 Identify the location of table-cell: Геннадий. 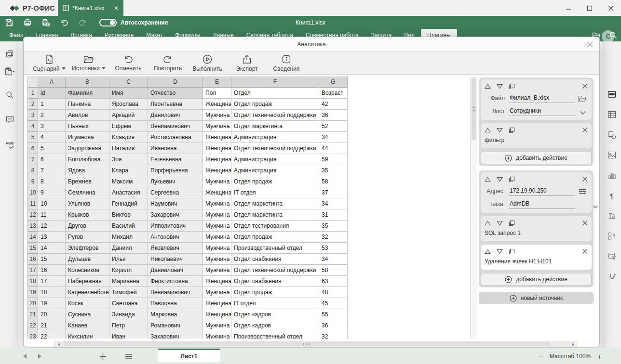
(129, 204).